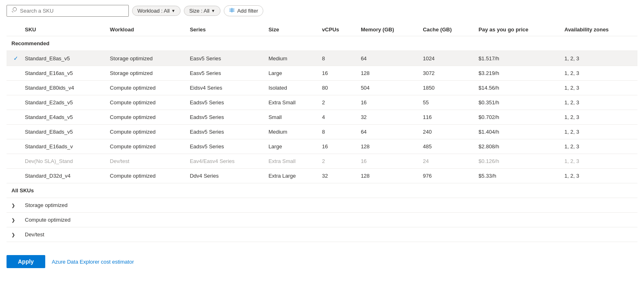  Describe the element at coordinates (224, 176) in the screenshot. I see `series-cell: Ddv4 Series` at that location.